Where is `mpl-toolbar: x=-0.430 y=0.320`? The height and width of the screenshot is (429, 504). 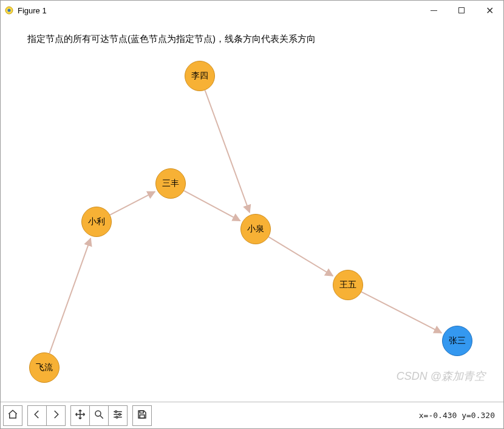 mpl-toolbar: x=-0.430 y=0.320 is located at coordinates (252, 415).